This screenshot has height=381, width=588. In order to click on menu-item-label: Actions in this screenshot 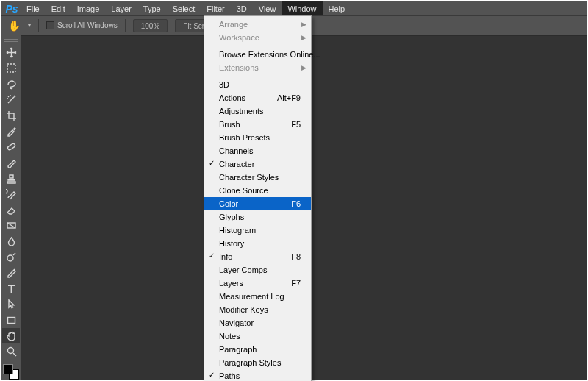, I will do `click(232, 98)`.